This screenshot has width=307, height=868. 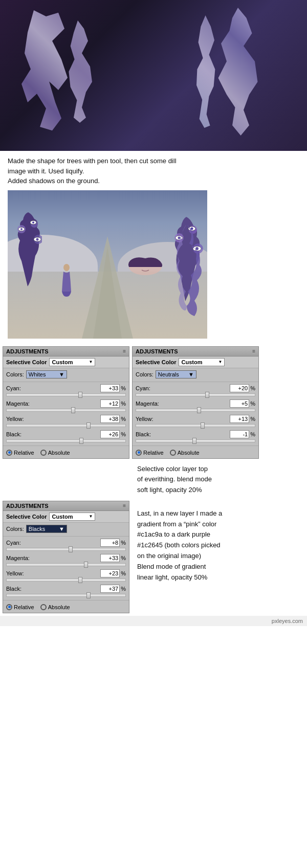 What do you see at coordinates (13, 543) in the screenshot?
I see `cyan-label-blacks: Cyan:` at bounding box center [13, 543].